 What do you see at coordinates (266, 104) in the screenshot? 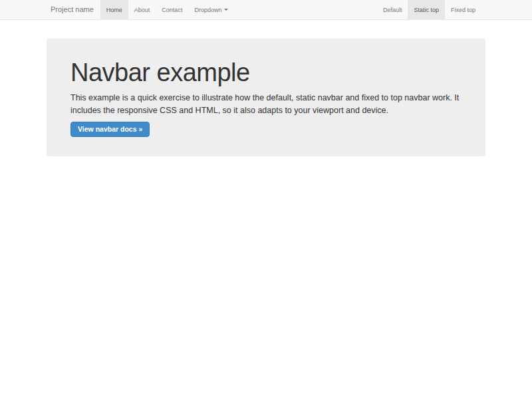
I see `jumbotron-description: This example is a quick exercise to illu…` at bounding box center [266, 104].